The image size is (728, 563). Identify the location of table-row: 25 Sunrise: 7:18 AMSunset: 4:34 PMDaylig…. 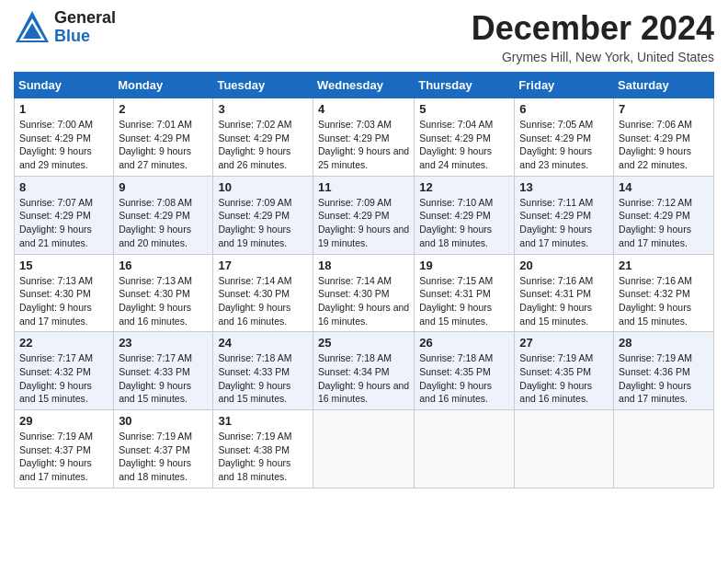
(363, 372).